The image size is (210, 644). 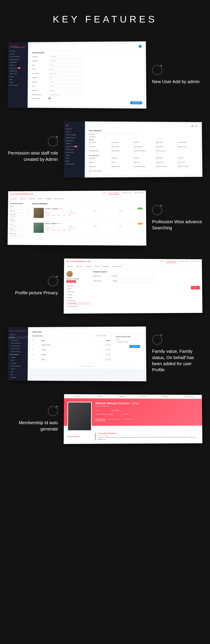 I want to click on filter-select: 18, so click(x=20, y=208).